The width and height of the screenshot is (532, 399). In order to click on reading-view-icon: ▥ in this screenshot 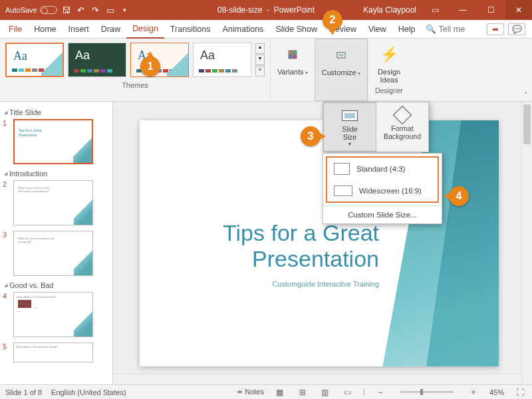, I will do `click(325, 392)`.